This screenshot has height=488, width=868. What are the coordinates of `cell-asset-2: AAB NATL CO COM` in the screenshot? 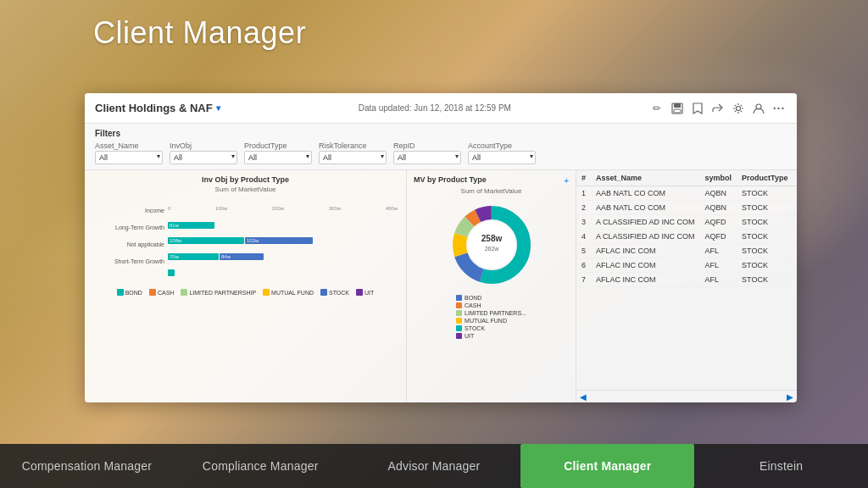 It's located at (646, 208).